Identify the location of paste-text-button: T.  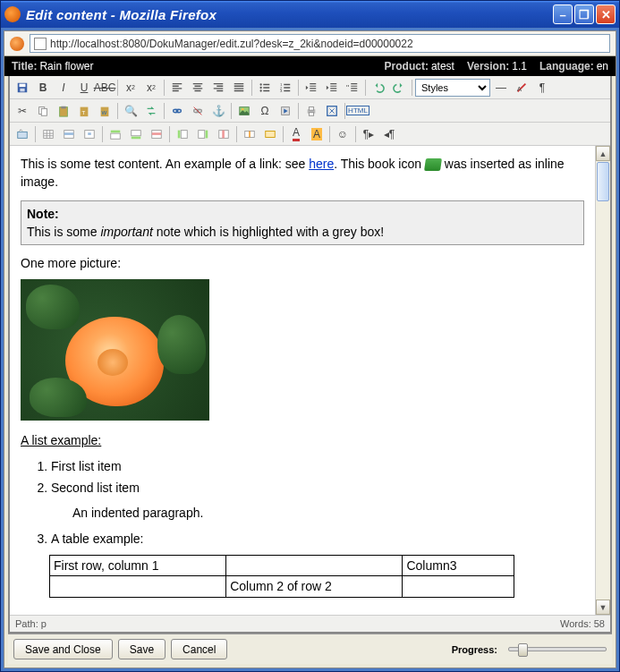
(84, 111).